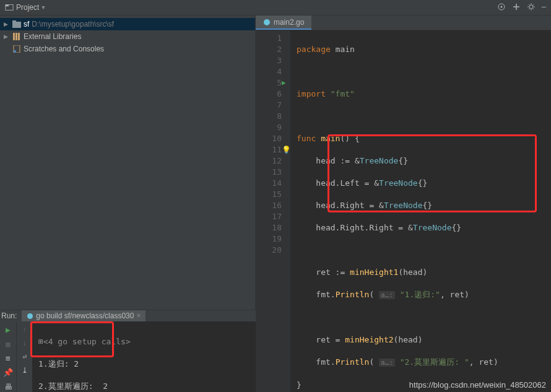 Image resolution: width=551 pixels, height=392 pixels. Describe the element at coordinates (128, 37) in the screenshot. I see `tree-external-libraries: ▶ External Libraries` at that location.